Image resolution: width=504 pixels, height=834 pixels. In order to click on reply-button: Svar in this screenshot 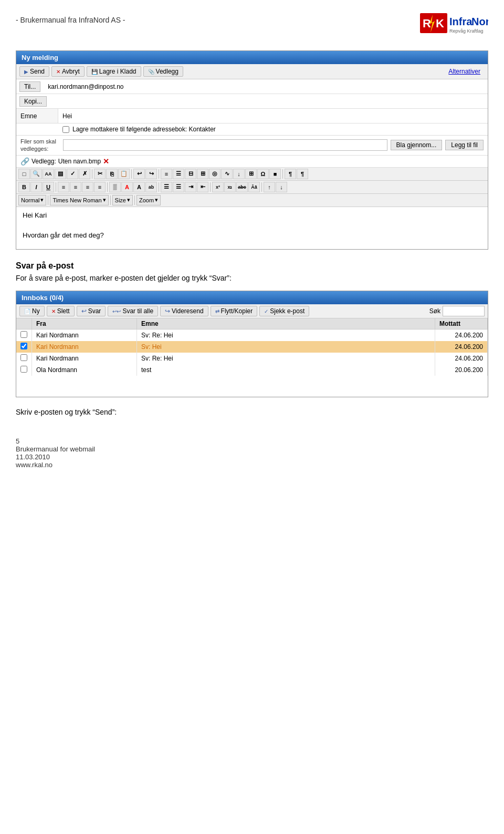, I will do `click(91, 311)`.